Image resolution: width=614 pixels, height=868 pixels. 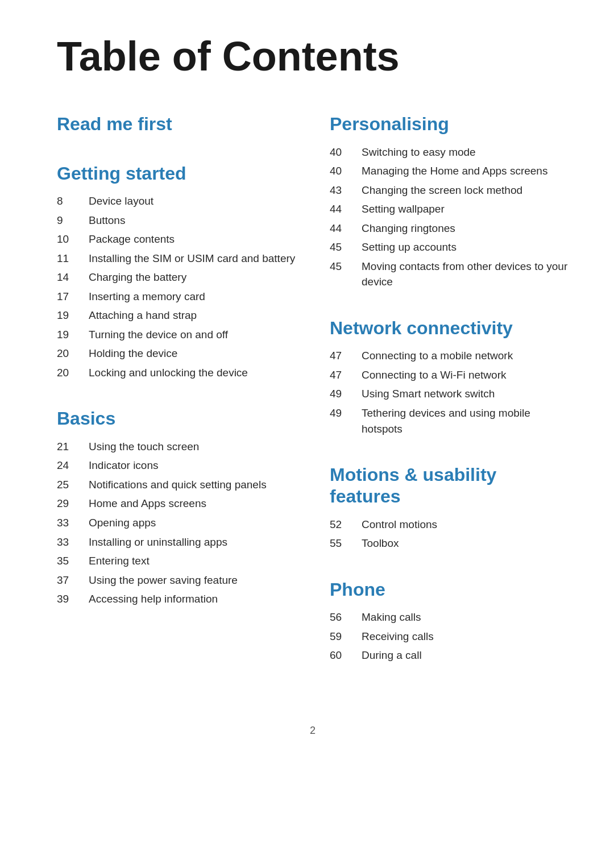 I want to click on toc-entry-text: Switching to easy mode, so click(x=418, y=152).